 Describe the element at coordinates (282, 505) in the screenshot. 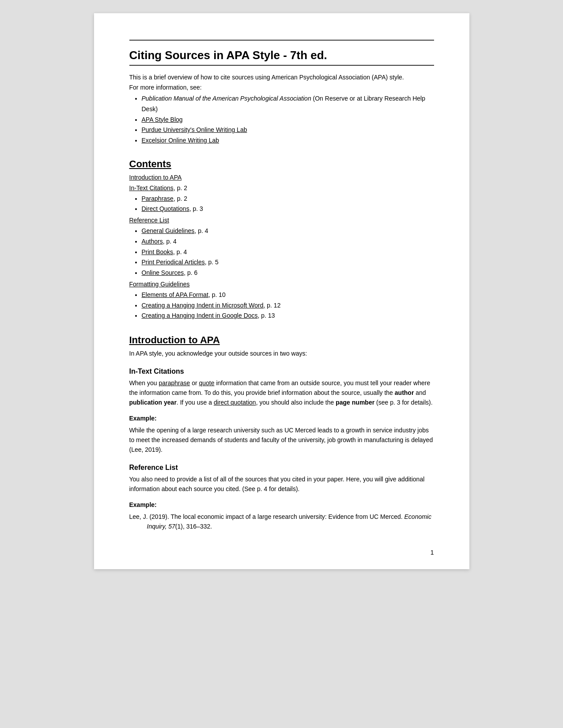

I see `reference-example-label: Example:` at that location.